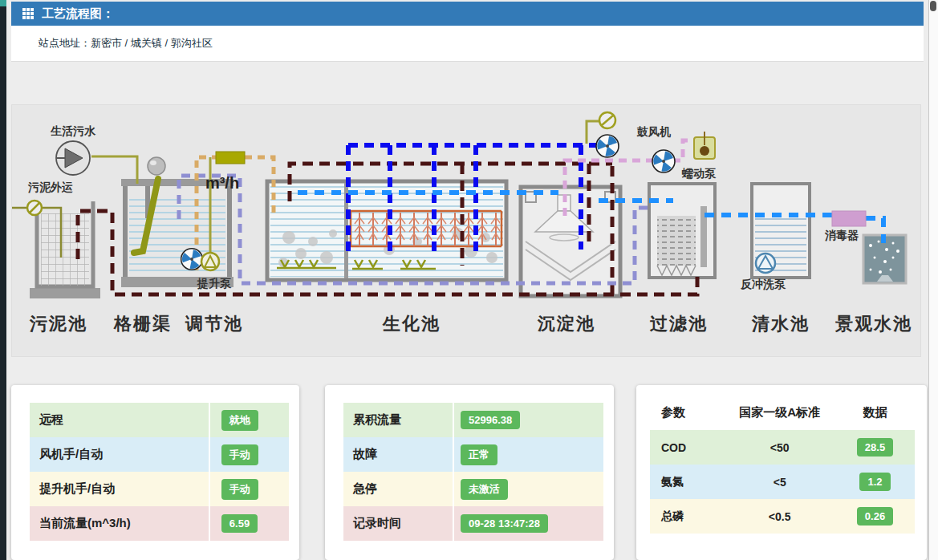 This screenshot has height=560, width=938. What do you see at coordinates (119, 420) in the screenshot?
I see `row-label: 远程` at bounding box center [119, 420].